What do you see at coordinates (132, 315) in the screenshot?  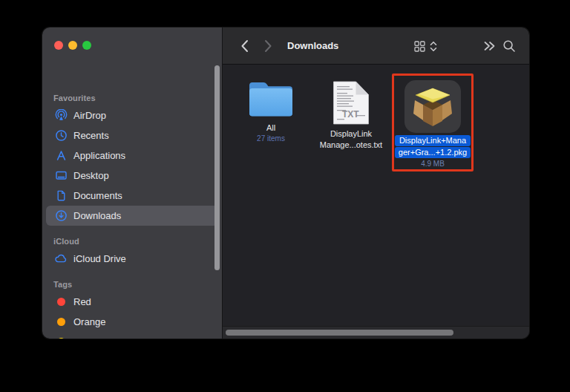 I see `sidebar-tags-list: Red Orange Yellow Green` at bounding box center [132, 315].